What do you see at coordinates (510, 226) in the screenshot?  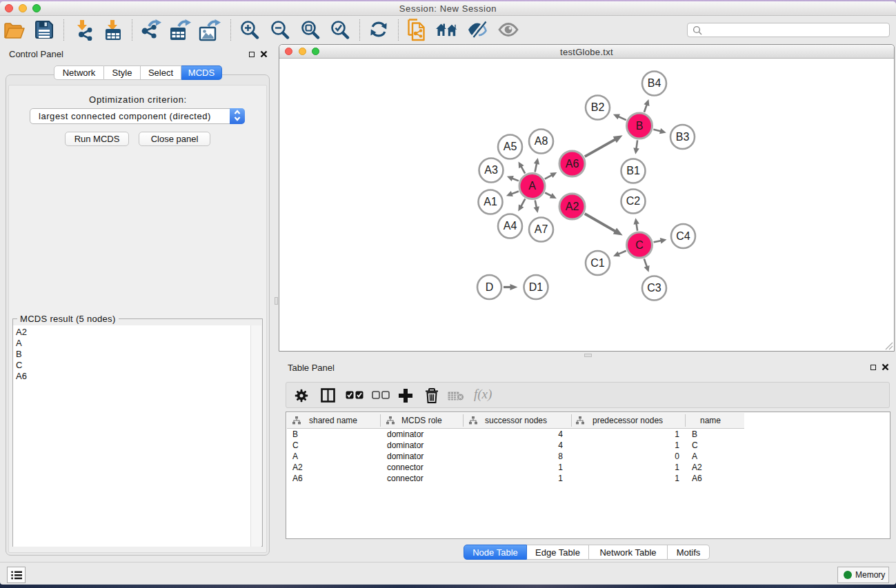 I see `svg-text: A4` at bounding box center [510, 226].